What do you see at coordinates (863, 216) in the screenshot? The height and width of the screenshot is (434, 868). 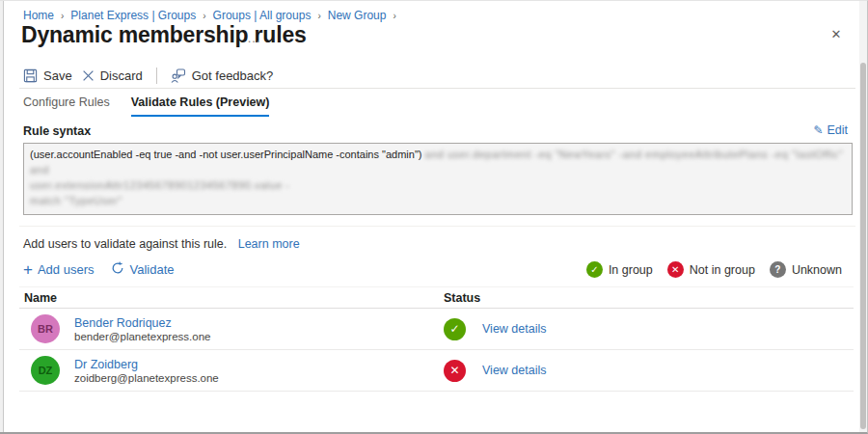 I see `vertical-scrollbar` at bounding box center [863, 216].